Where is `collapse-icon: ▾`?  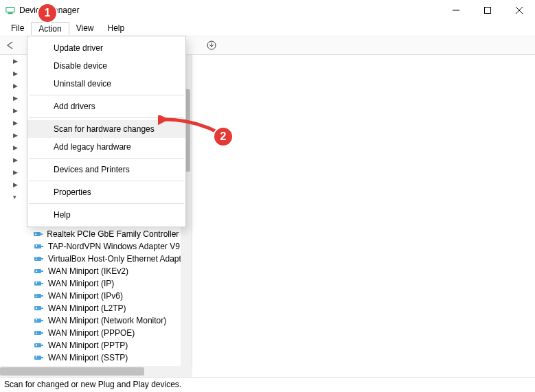 collapse-icon: ▾ is located at coordinates (15, 197).